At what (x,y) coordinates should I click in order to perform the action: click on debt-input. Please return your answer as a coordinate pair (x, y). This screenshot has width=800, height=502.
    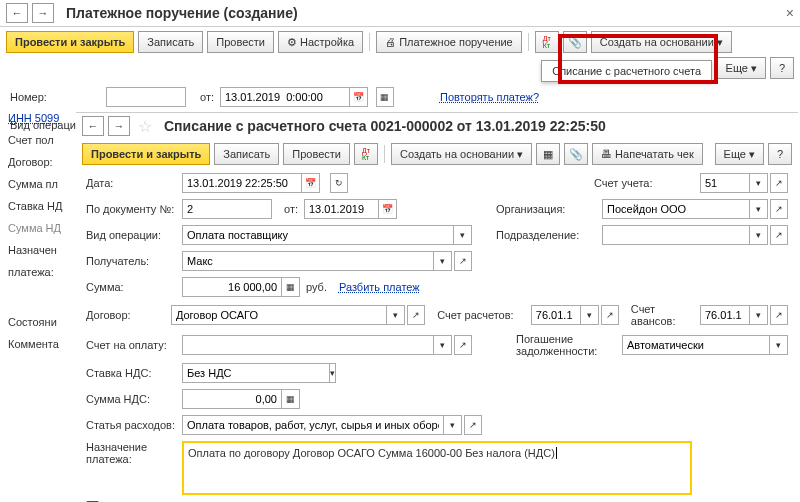
    Looking at the image, I should click on (696, 345).